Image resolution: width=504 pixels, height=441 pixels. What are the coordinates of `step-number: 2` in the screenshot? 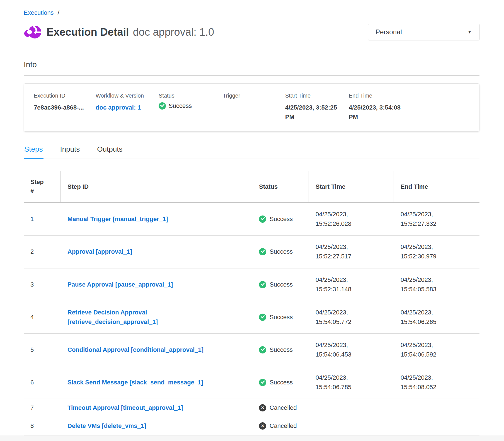 It's located at (42, 252).